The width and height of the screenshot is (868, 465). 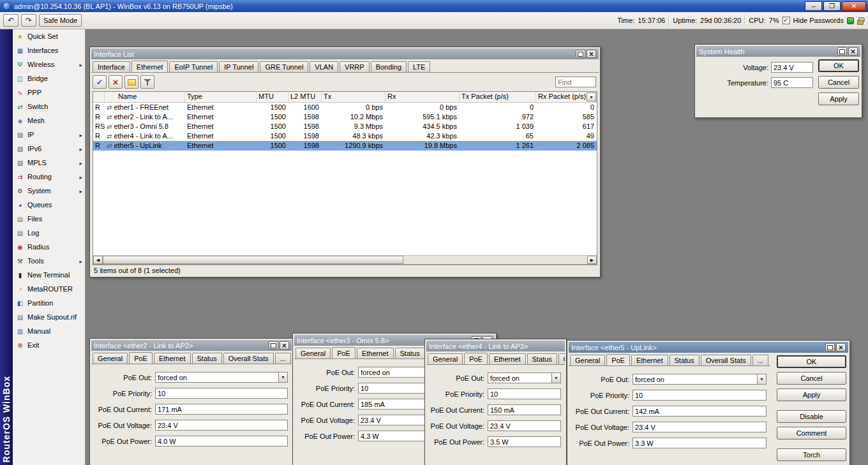 What do you see at coordinates (49, 247) in the screenshot?
I see `sidebar-item-radius: ◉Radius` at bounding box center [49, 247].